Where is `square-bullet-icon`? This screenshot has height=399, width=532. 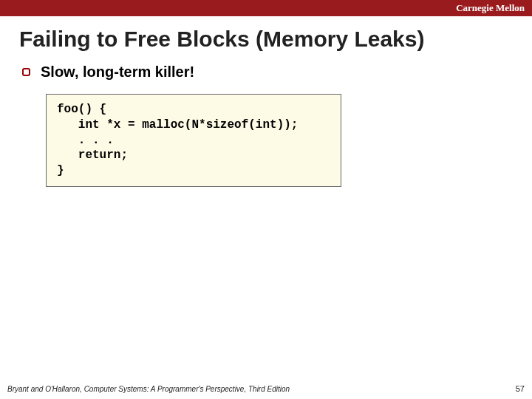
square-bullet-icon is located at coordinates (27, 72).